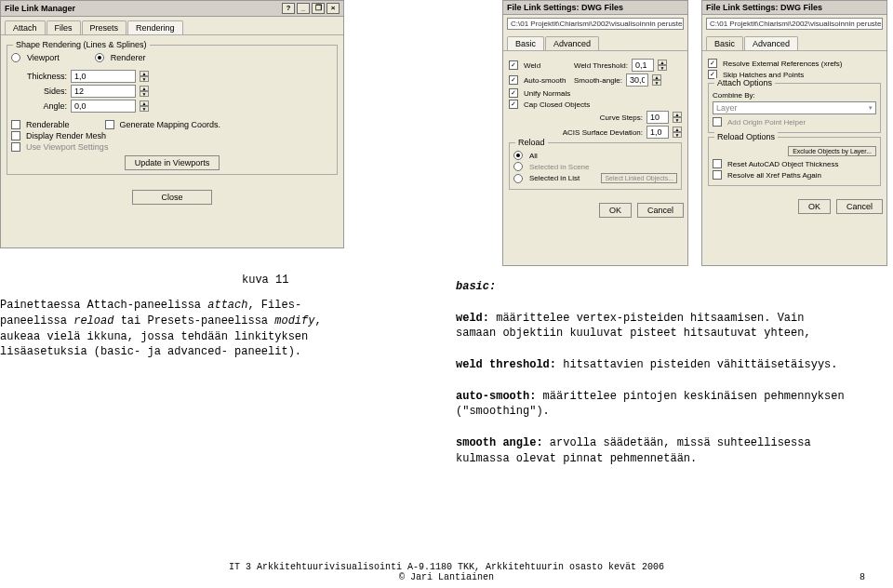 The width and height of the screenshot is (893, 588). Describe the element at coordinates (595, 24) in the screenshot. I see `dwg1-path: C:\01 Projektit\Chiarismi\2002\visualiso…` at that location.